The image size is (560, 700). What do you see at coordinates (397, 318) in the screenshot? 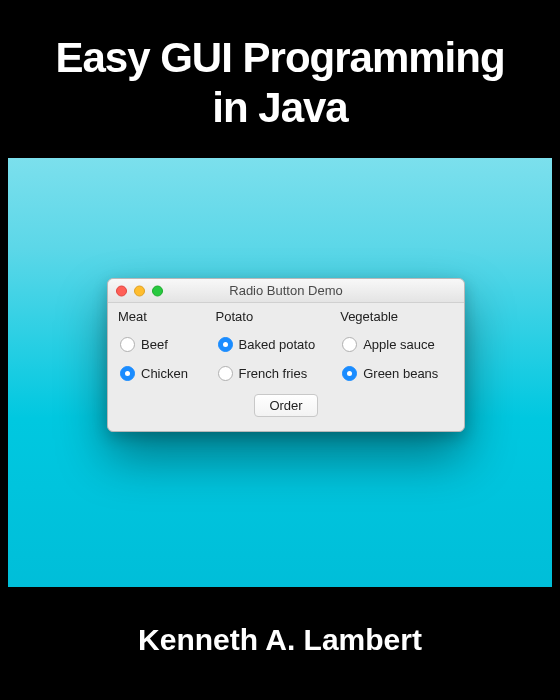
I see `column-header: Vegetable` at bounding box center [397, 318].